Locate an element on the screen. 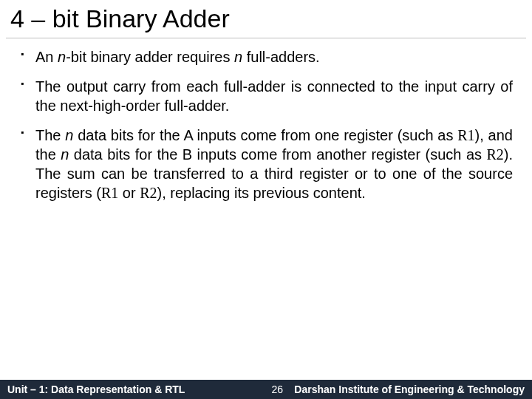 This screenshot has width=532, height=399. title-divider is located at coordinates (266, 38).